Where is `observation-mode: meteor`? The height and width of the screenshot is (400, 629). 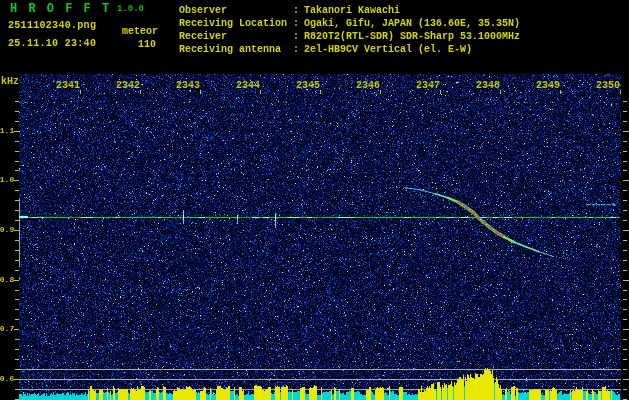
observation-mode: meteor is located at coordinates (140, 32).